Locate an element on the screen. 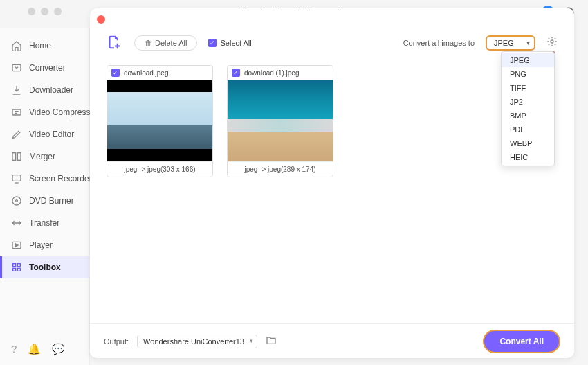 This screenshot has width=588, height=365. feedback-icon: 💬 is located at coordinates (58, 349).